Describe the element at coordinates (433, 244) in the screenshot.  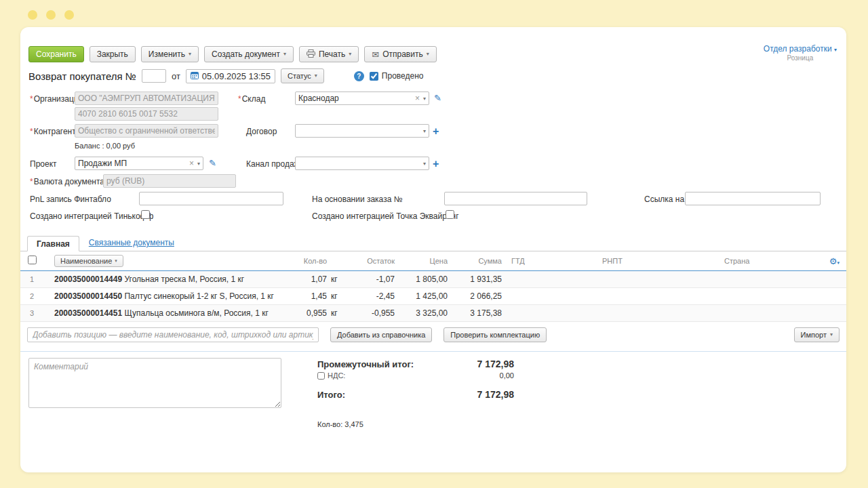
I see `tab-bar: Главная Связанные документы` at that location.